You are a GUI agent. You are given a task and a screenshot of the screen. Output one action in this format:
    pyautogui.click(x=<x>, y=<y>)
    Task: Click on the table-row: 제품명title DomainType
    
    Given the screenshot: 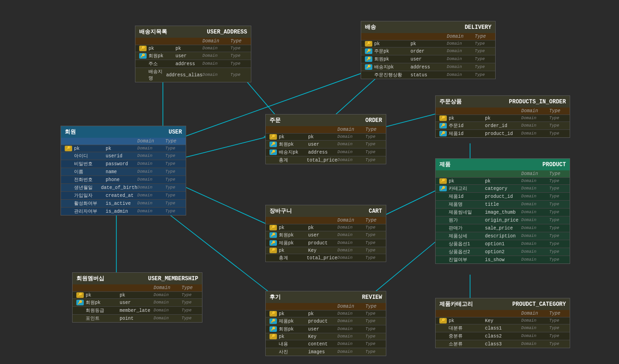 What is the action you would take?
    pyautogui.click(x=503, y=204)
    